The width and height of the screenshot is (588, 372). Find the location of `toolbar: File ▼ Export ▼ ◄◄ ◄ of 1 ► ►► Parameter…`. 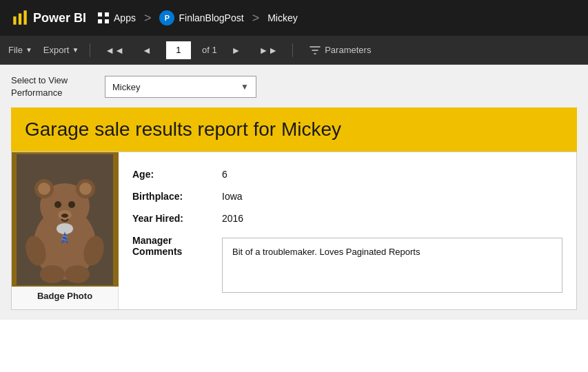

toolbar: File ▼ Export ▼ ◄◄ ◄ of 1 ► ►► Parameter… is located at coordinates (294, 50).